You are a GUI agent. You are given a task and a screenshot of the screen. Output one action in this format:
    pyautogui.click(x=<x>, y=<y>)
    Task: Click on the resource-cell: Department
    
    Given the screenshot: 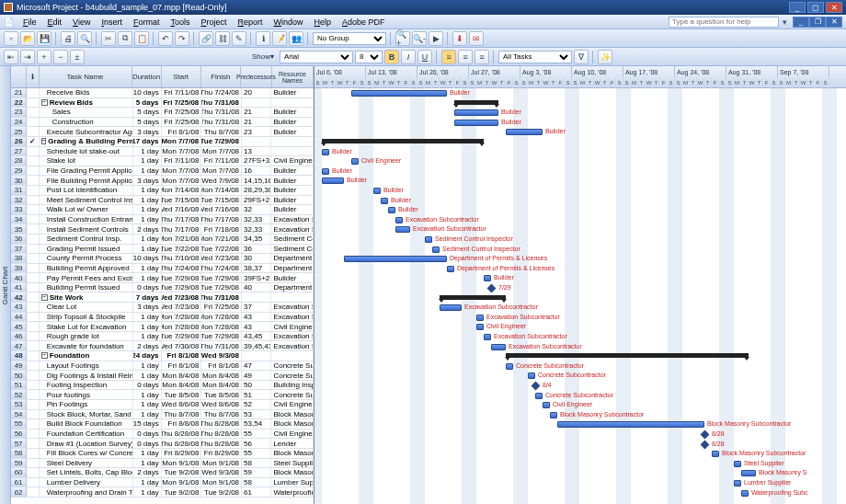 What is the action you would take?
    pyautogui.click(x=292, y=258)
    